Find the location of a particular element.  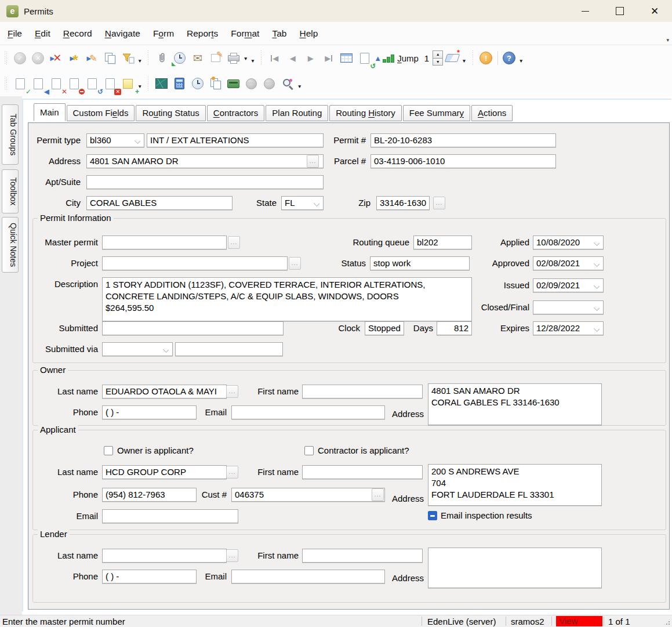

sort-bars-icon: ▲ is located at coordinates (384, 58).